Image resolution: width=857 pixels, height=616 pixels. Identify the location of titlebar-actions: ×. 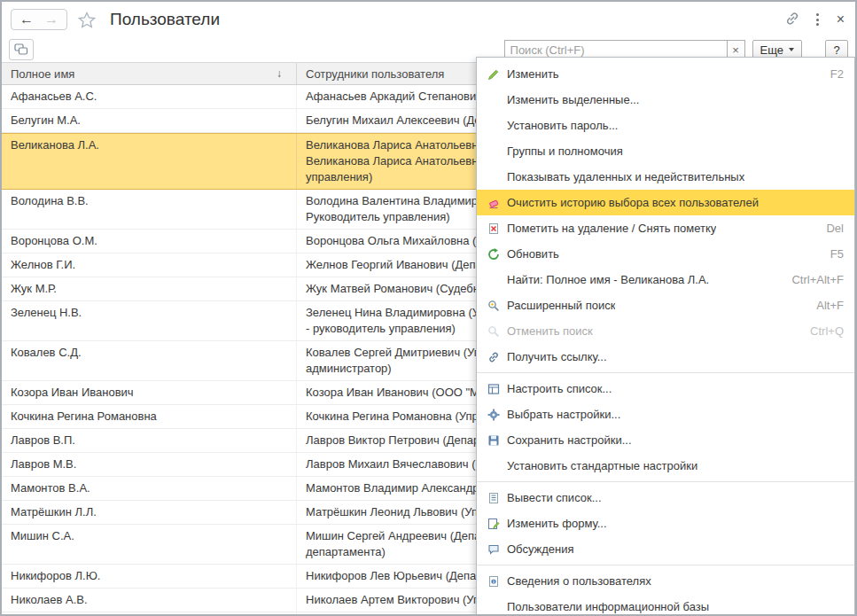
(815, 19).